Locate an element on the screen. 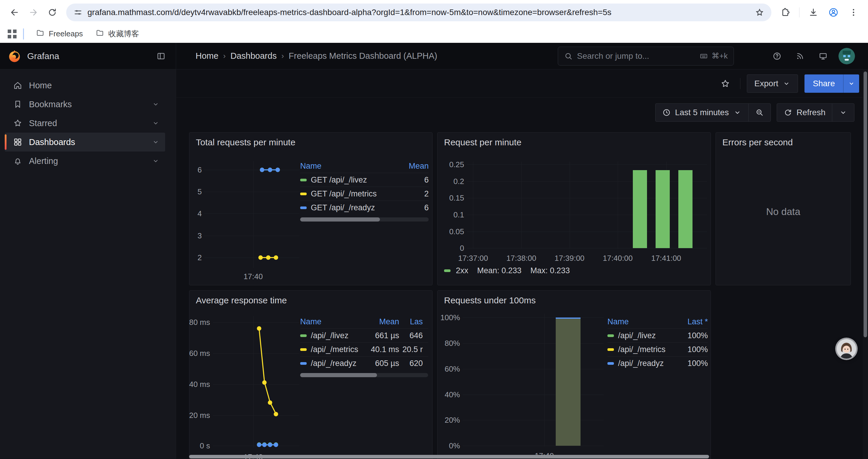  breadcrumb-dashboards: Dashboards is located at coordinates (253, 56).